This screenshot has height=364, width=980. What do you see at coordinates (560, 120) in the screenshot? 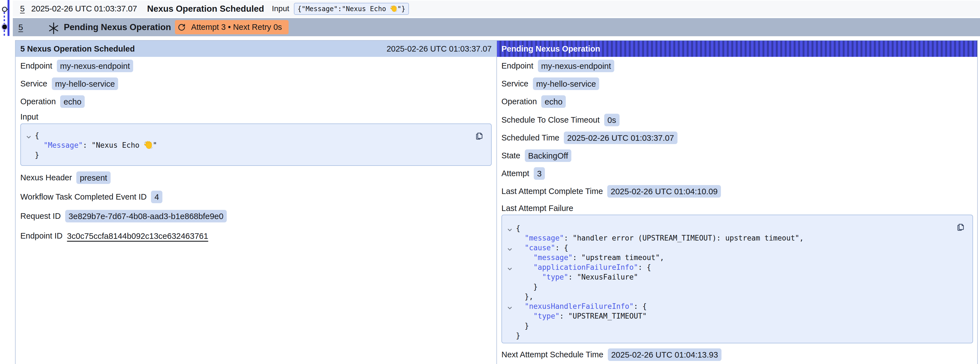
I see `field-row-schedule-to-close-timeout: Schedule To Close Timeout0s` at bounding box center [560, 120].